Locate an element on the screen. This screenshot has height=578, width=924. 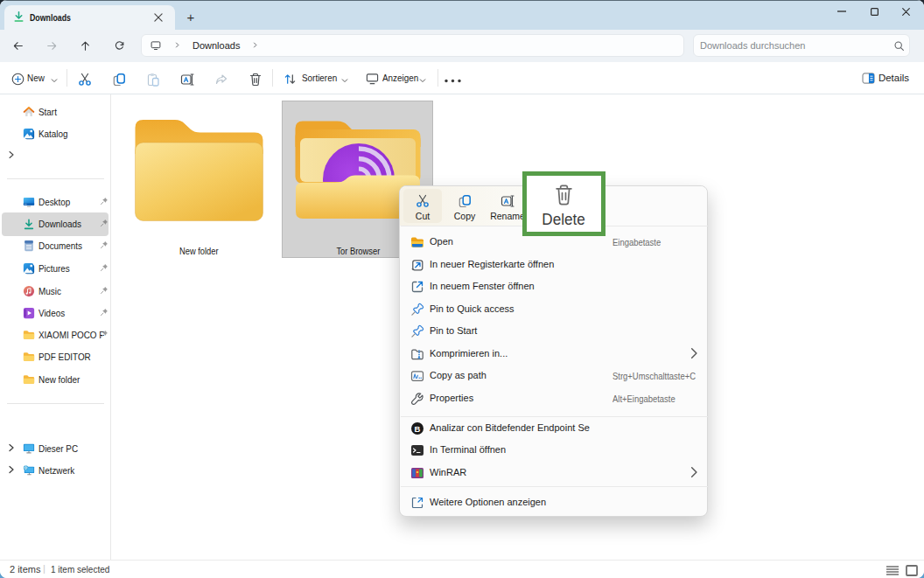
svg-text: B is located at coordinates (418, 428).